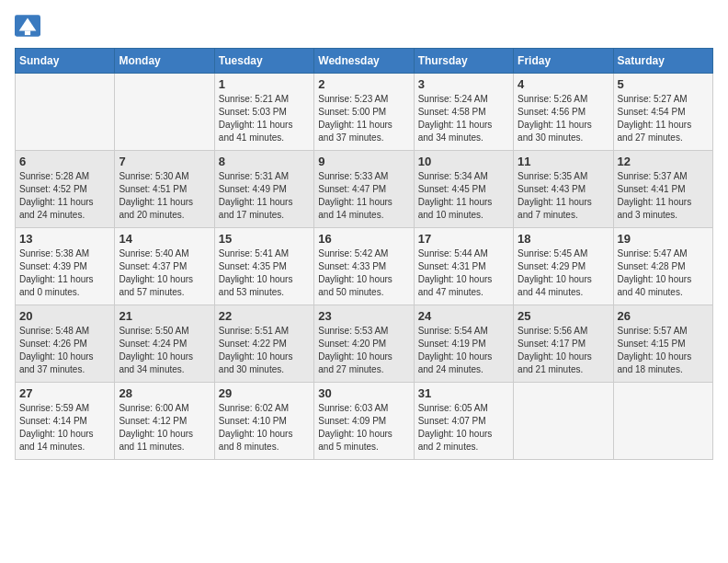 Image resolution: width=728 pixels, height=563 pixels. What do you see at coordinates (463, 350) in the screenshot?
I see `day-info: Sunrise: 5:54 AM Sunset: 4:19 PM Dayligh…` at bounding box center [463, 350].